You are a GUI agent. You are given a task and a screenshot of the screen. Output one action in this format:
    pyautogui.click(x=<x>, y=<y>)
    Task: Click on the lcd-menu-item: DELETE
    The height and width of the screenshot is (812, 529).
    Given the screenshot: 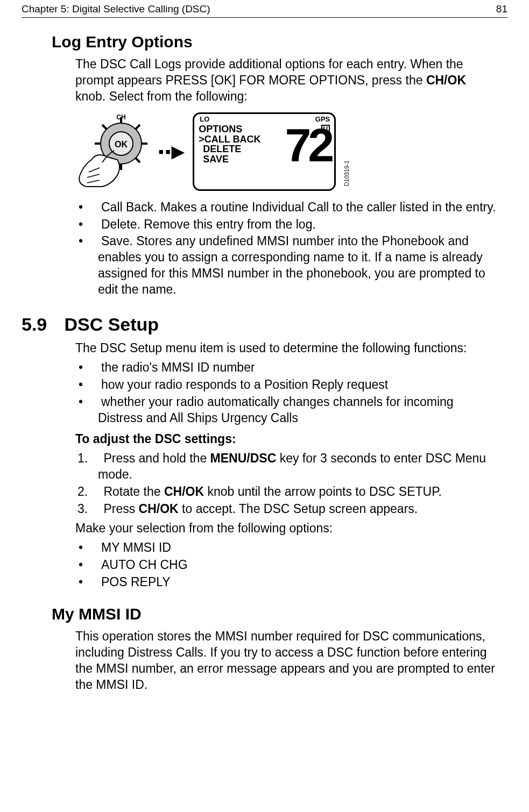 What is the action you would take?
    pyautogui.click(x=229, y=149)
    